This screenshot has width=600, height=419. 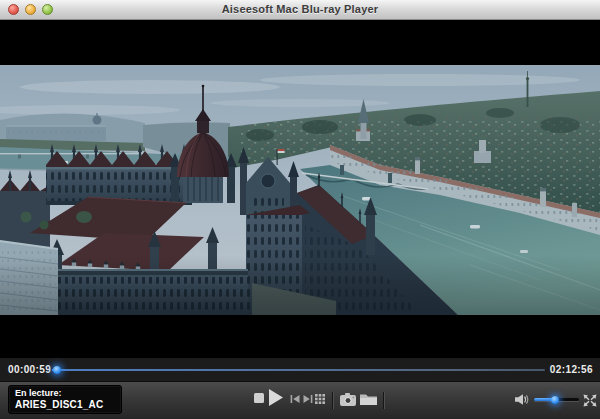 What do you see at coordinates (259, 398) in the screenshot?
I see `stop-icon` at bounding box center [259, 398].